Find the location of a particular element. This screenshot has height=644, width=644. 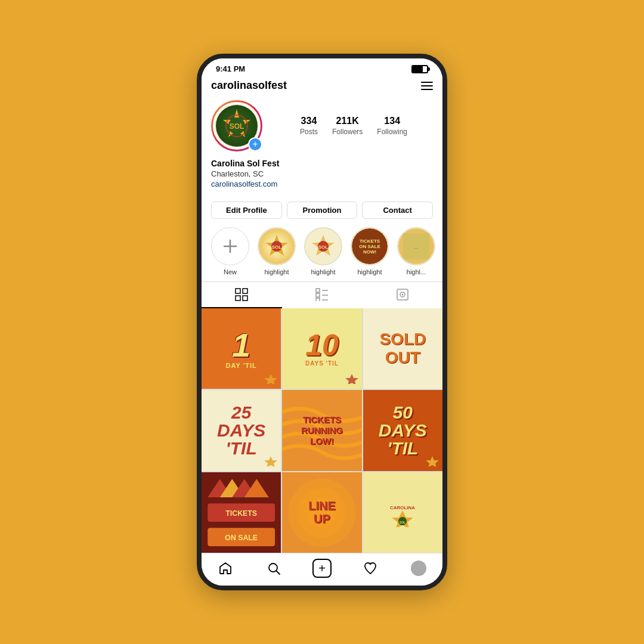

app-header: carolinasolfest is located at coordinates (322, 87).